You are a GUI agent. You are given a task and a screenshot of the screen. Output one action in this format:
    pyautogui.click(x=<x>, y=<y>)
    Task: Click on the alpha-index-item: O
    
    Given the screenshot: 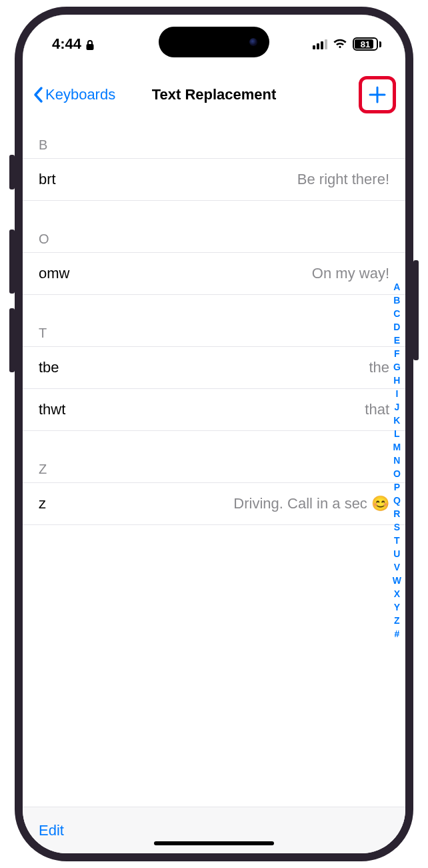 What is the action you would take?
    pyautogui.click(x=397, y=474)
    